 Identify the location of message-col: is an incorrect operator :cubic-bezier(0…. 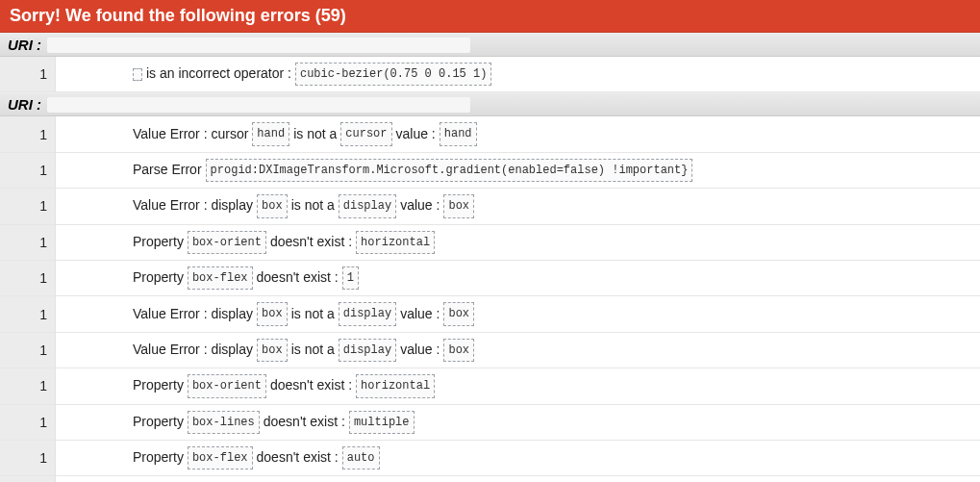
(312, 74).